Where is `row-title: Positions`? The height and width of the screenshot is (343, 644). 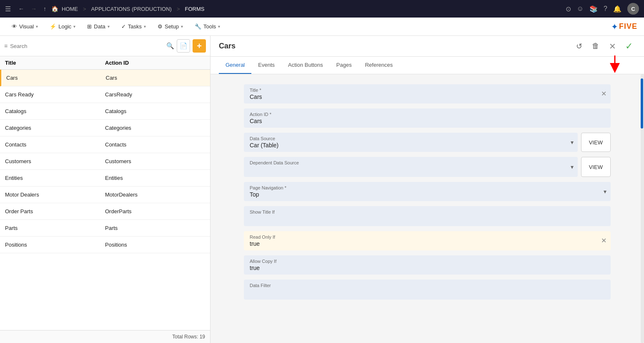 row-title: Positions is located at coordinates (55, 245).